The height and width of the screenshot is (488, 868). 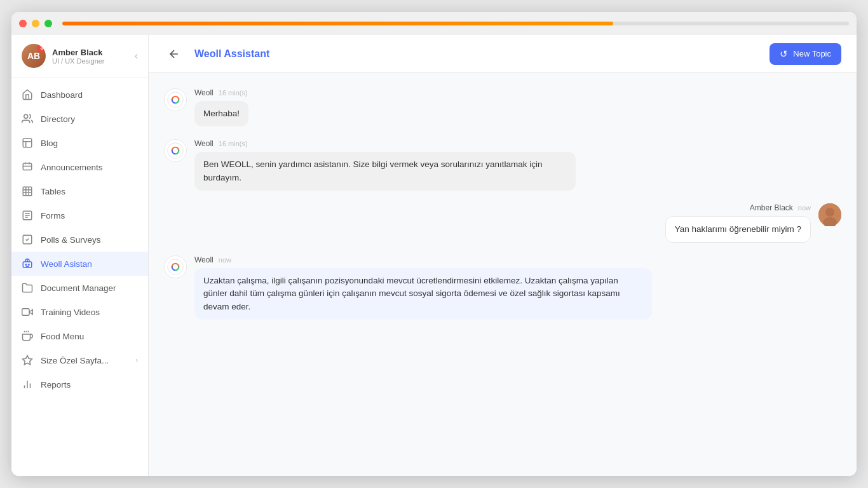 What do you see at coordinates (34, 56) in the screenshot?
I see `avatar: AB 3` at bounding box center [34, 56].